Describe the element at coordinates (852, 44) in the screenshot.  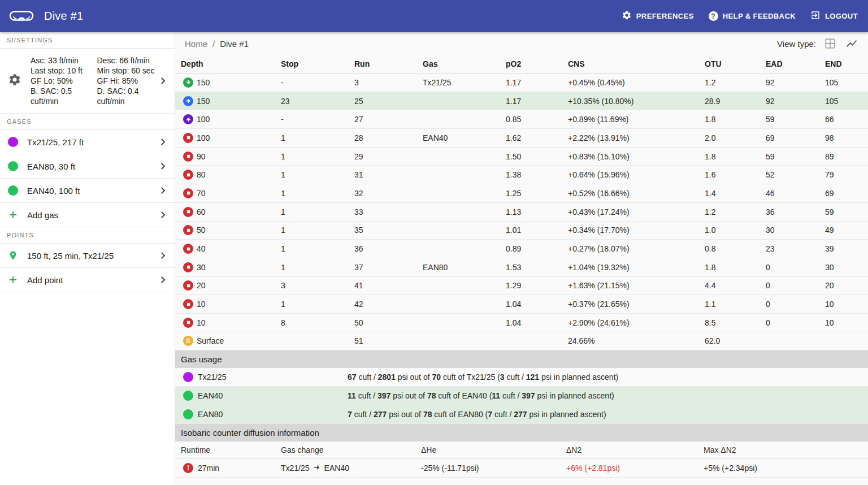
I see `chart-view-icon` at that location.